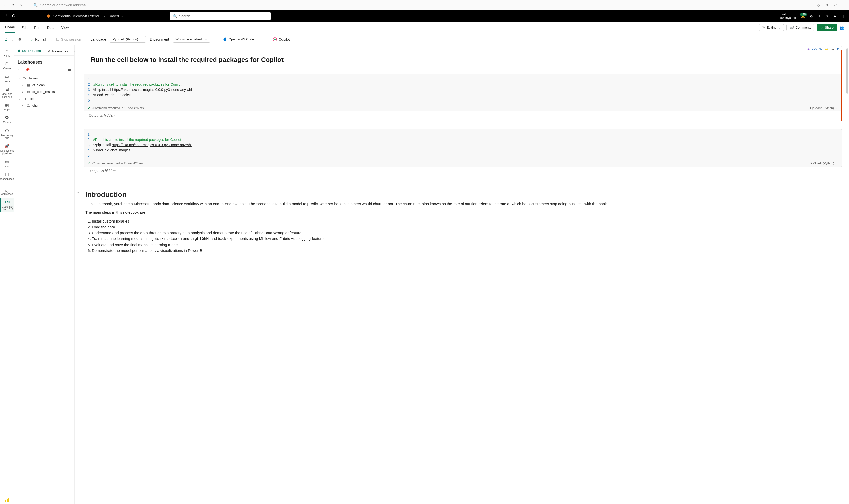  I want to click on rail-workspaces: ◫Workspaces, so click(7, 176).